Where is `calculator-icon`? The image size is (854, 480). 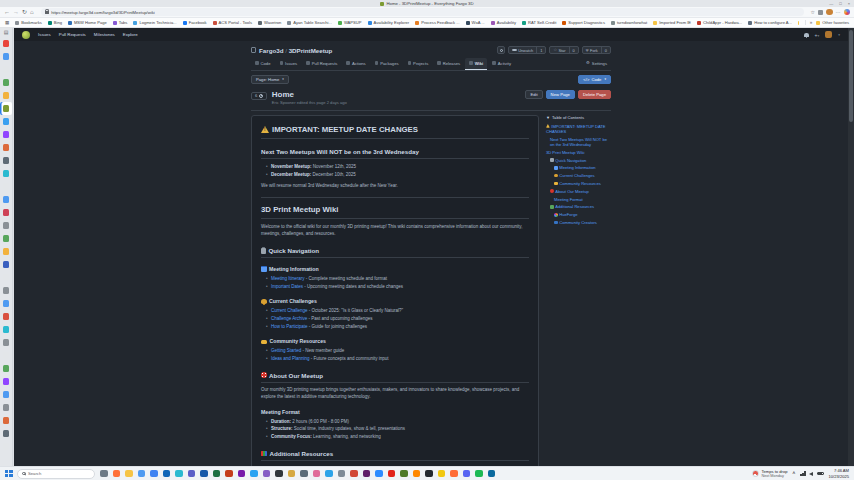
calculator-icon is located at coordinates (304, 474).